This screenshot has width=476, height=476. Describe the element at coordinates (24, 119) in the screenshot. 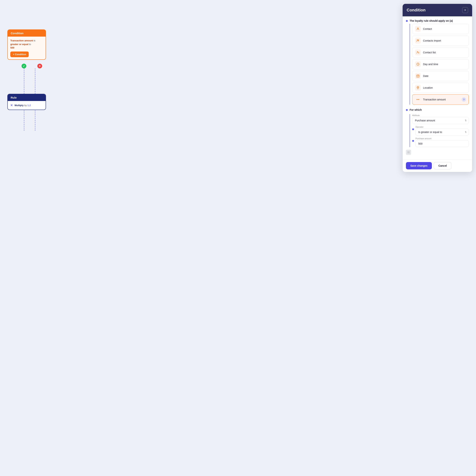

I see `dashed-line-bottom-left` at that location.